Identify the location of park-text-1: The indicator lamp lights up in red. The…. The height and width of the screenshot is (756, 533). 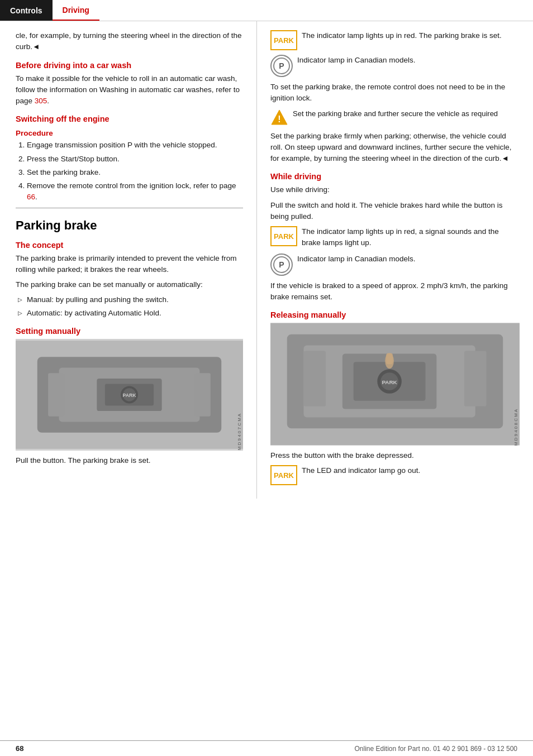
(411, 36).